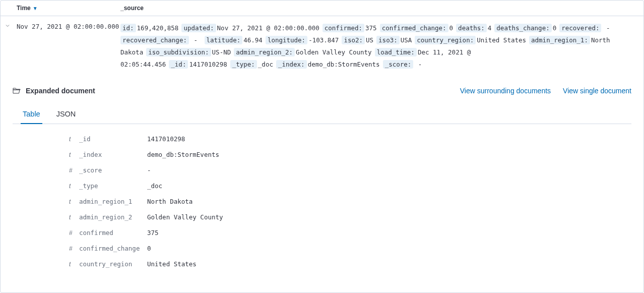 Image resolution: width=644 pixels, height=293 pixels. I want to click on source-field-key: admin_region_2:, so click(264, 52).